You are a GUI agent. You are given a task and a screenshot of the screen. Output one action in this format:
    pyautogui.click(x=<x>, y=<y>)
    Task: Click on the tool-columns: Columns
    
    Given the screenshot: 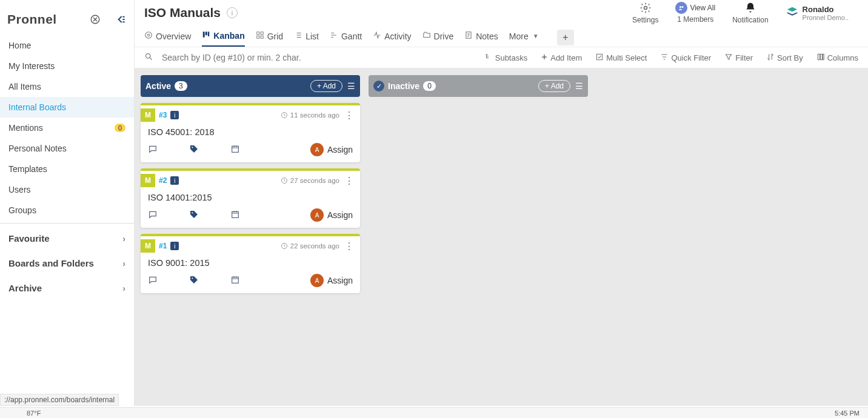 What is the action you would take?
    pyautogui.click(x=838, y=58)
    